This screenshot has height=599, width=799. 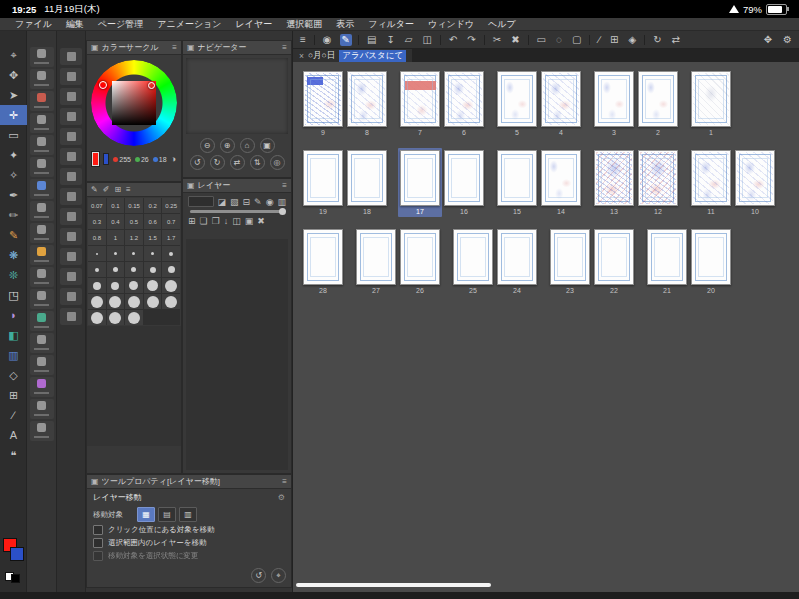 What do you see at coordinates (14, 175) in the screenshot?
I see `eyedropper-tool: ✧` at bounding box center [14, 175].